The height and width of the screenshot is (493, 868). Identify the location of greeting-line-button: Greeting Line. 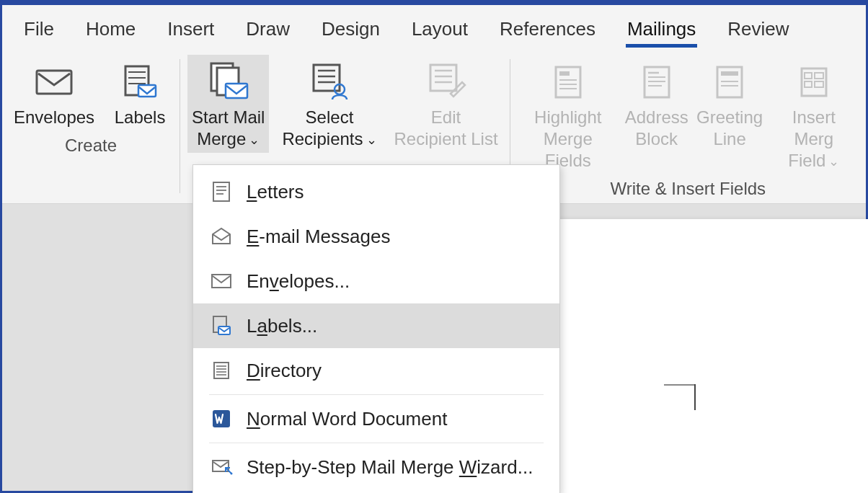
(730, 104).